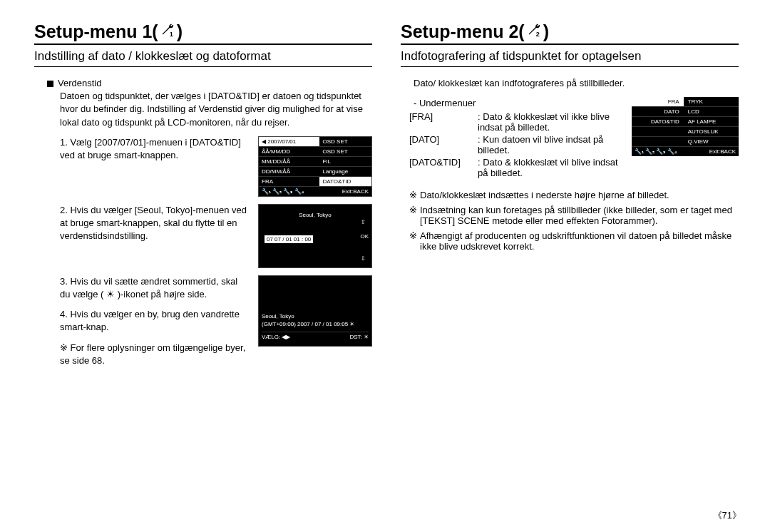 The height and width of the screenshot is (532, 770). I want to click on panel3-left: VÆLG: ◀▶, so click(276, 337).